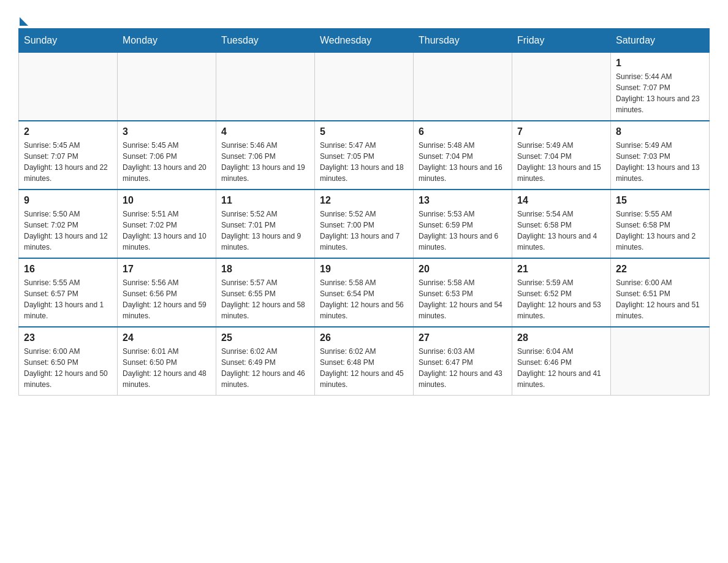 This screenshot has width=728, height=563. What do you see at coordinates (660, 93) in the screenshot?
I see `day-info: Sunrise: 5:44 AMSunset: 7:07 PMDaylight:…` at bounding box center [660, 93].